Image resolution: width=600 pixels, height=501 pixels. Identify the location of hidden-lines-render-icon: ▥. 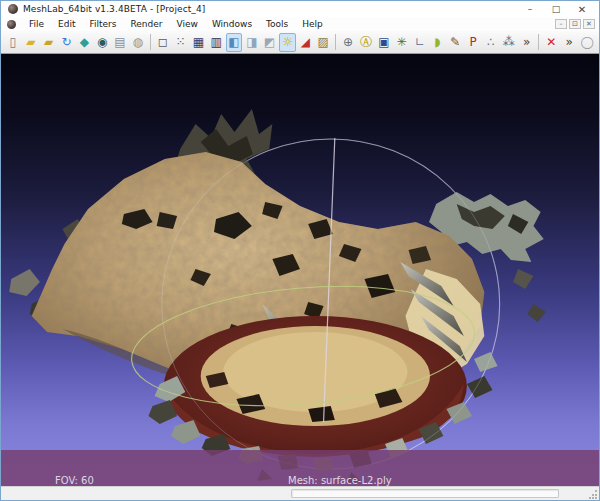
(216, 42).